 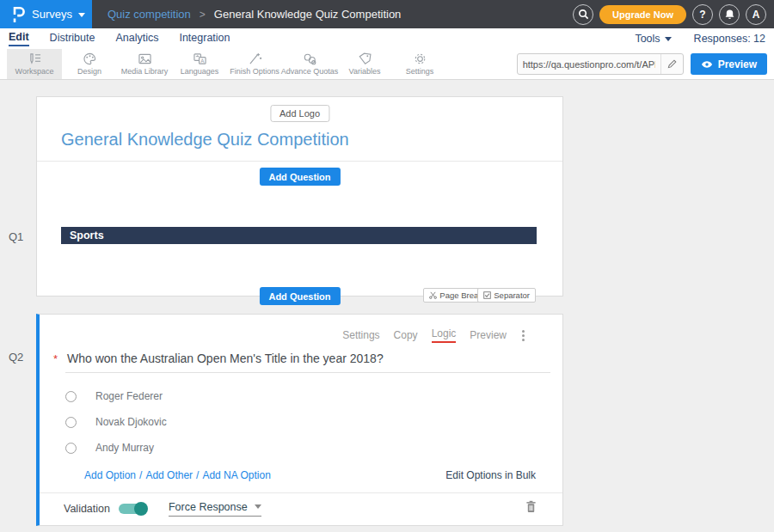 What do you see at coordinates (523, 335) in the screenshot?
I see `more-options-icon` at bounding box center [523, 335].